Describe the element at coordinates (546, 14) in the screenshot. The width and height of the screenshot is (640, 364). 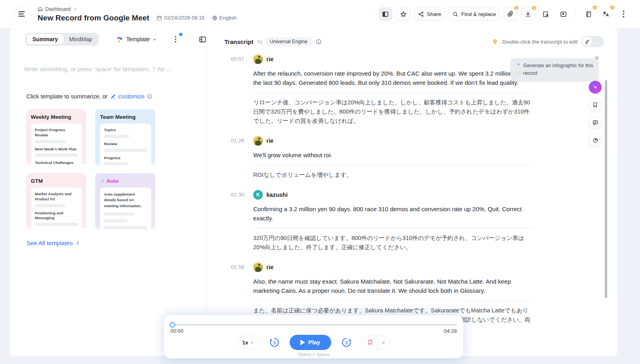
I see `clipboard-arrow-icon` at that location.